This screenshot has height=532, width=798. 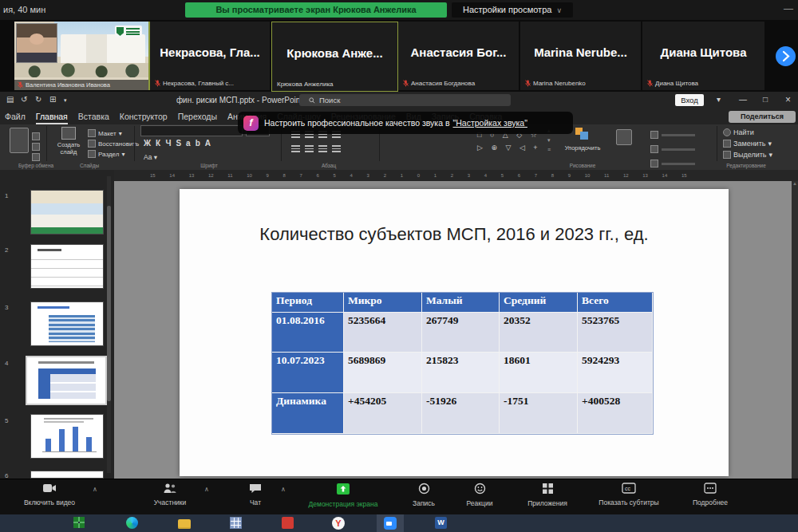 I want to click on group-label-editing: Редактирование, so click(x=746, y=166).